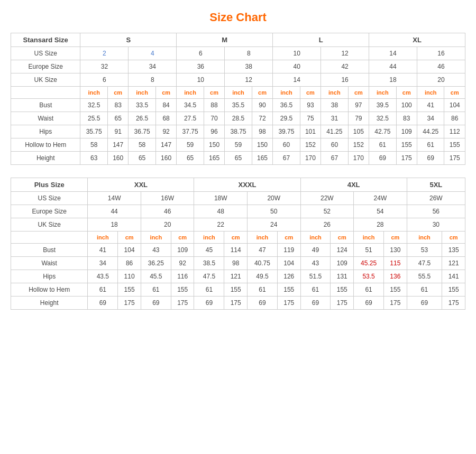  Describe the element at coordinates (130, 238) in the screenshot. I see `plus-unit-cm-1: cm` at that location.